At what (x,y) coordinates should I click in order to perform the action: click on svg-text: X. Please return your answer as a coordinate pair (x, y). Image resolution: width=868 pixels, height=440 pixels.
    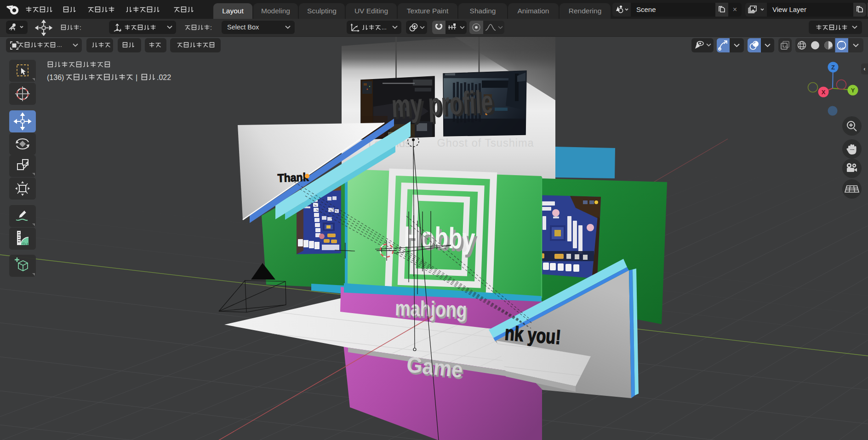
    Looking at the image, I should click on (824, 92).